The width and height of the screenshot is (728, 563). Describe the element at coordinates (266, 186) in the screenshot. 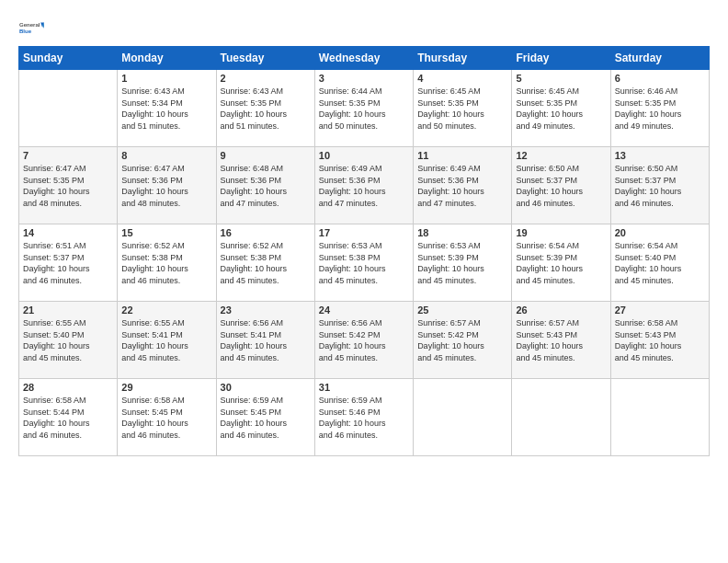

I see `day-info: Sunrise: 6:48 AMSunset: 5:36 PMDaylight:…` at that location.